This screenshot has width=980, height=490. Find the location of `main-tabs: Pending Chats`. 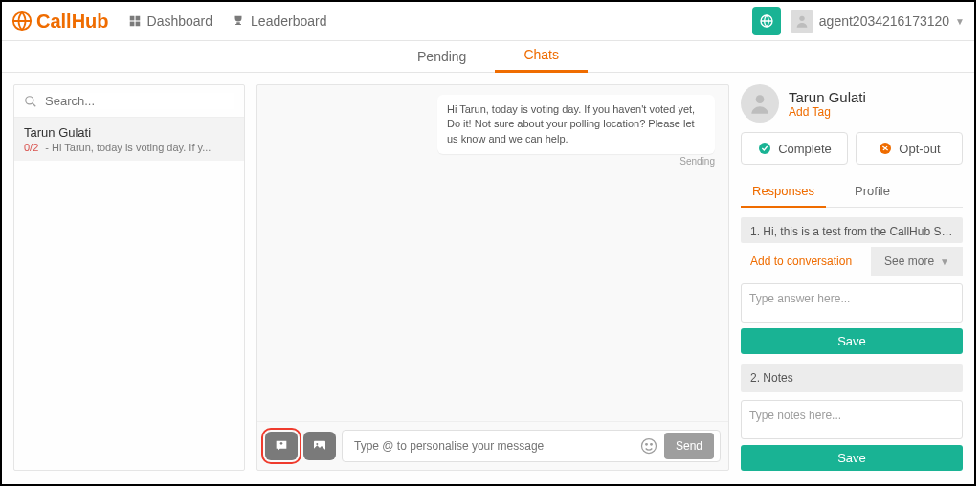

main-tabs: Pending Chats is located at coordinates (488, 57).